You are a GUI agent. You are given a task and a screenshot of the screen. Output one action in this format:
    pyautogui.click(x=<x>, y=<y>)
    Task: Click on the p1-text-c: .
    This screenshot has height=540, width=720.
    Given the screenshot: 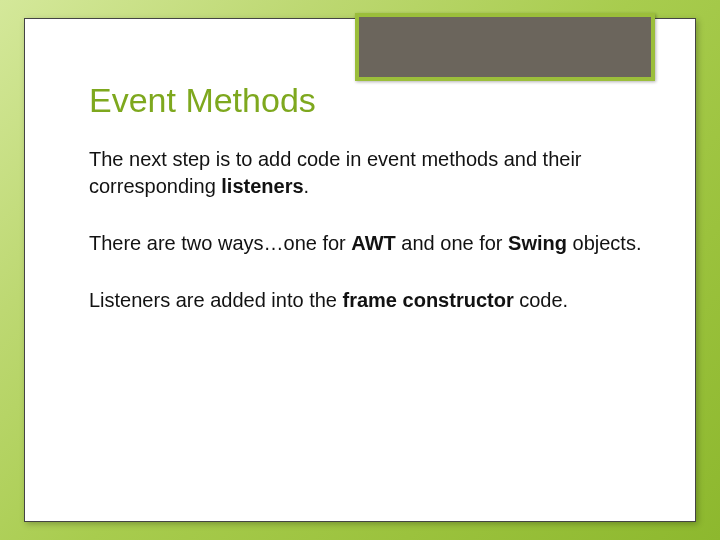 What is the action you would take?
    pyautogui.click(x=307, y=186)
    